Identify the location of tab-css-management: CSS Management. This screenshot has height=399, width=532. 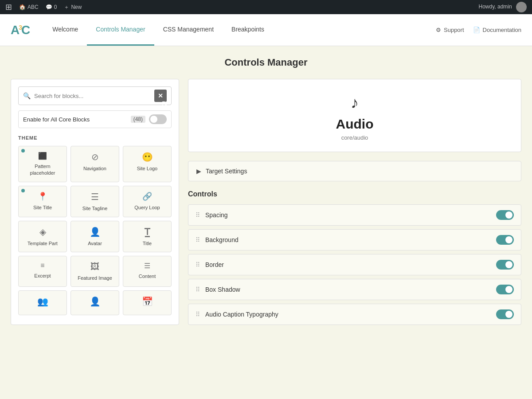
(188, 30).